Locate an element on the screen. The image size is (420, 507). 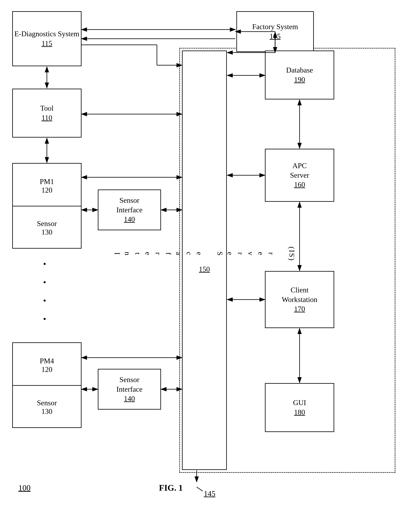
apc-box: APCServer 160 is located at coordinates (300, 175).